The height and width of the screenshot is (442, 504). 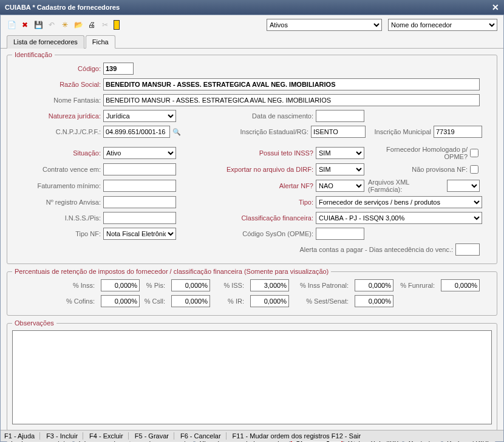 I want to click on pct-sest-input, so click(x=374, y=301).